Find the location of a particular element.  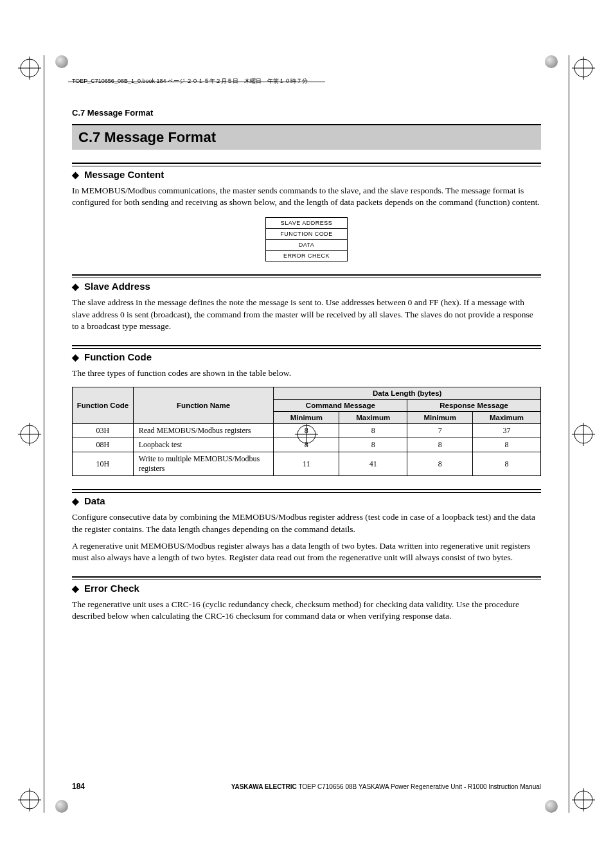

table-row: 10H Write to multiple MEMOBUS/Modbus reg… is located at coordinates (307, 464).